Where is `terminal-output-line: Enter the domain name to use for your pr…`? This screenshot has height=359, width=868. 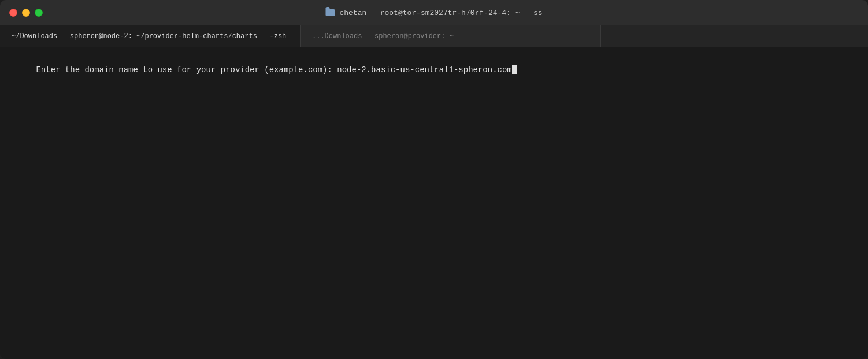 terminal-output-line: Enter the domain name to use for your pr… is located at coordinates (434, 70).